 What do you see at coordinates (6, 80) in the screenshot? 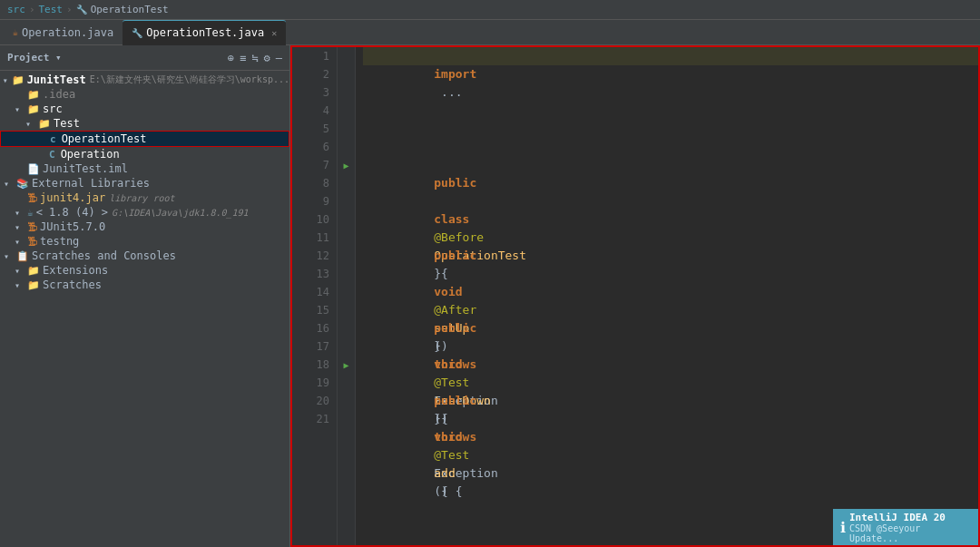
I see `arrow-junitTest: ▾` at bounding box center [6, 80].